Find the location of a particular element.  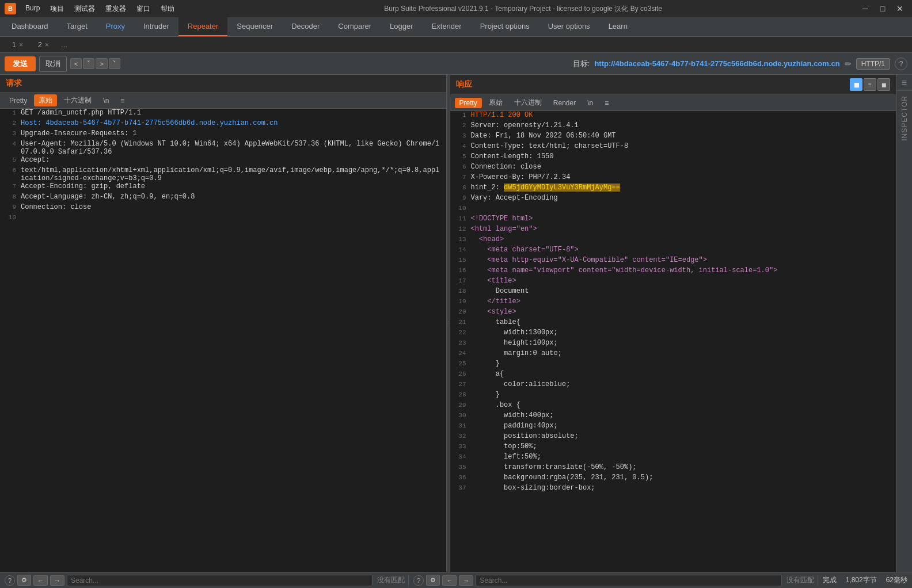

edit-target-icon: ✏ is located at coordinates (848, 64).